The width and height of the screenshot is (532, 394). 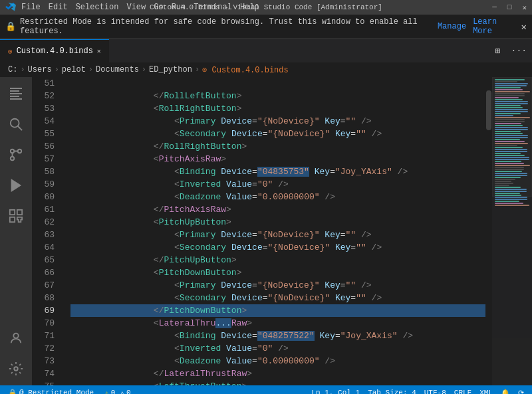 What do you see at coordinates (16, 155) in the screenshot?
I see `activity-source-control` at bounding box center [16, 155].